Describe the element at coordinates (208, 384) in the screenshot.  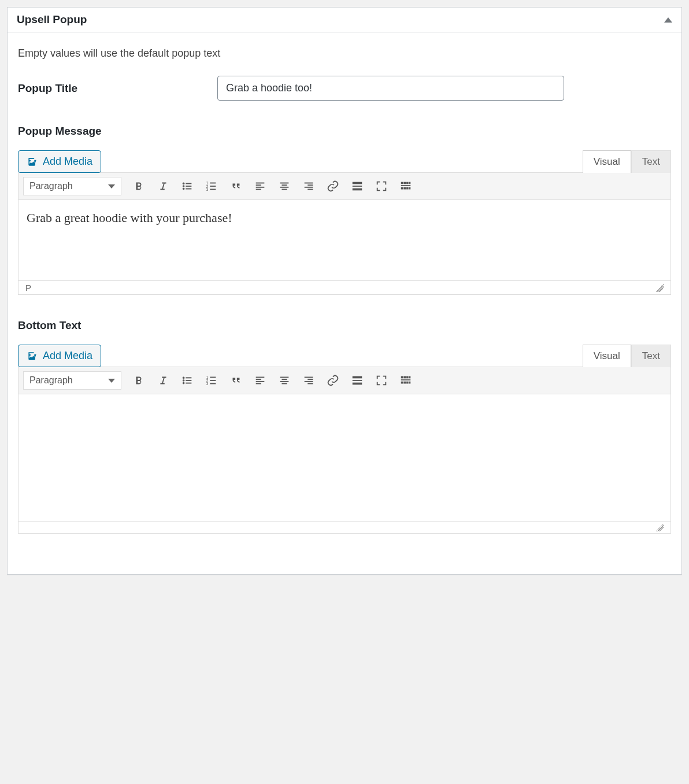
I see `svg-text: 3` at that location.